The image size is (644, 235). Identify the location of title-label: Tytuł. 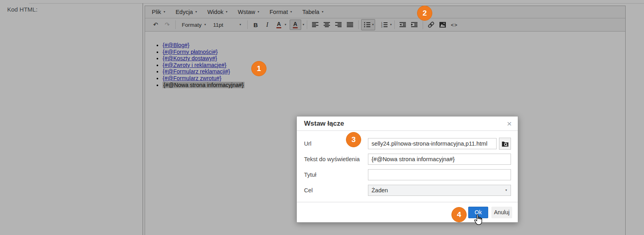
(336, 175).